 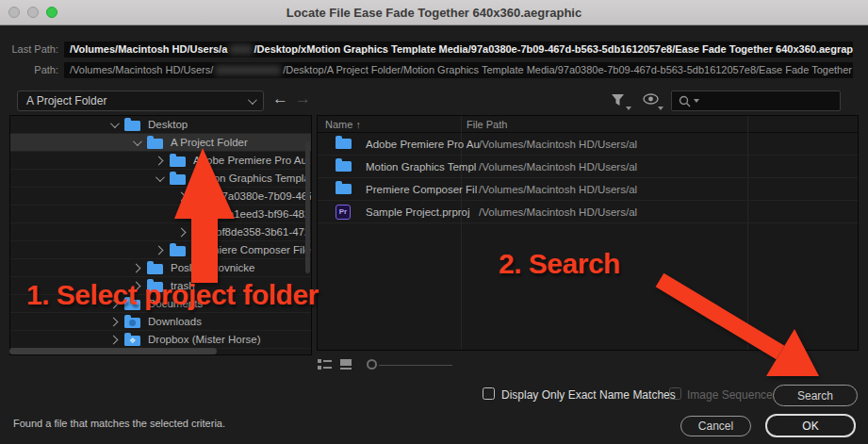 I want to click on tree-item: Motion Graphics Templa, so click(x=160, y=179).